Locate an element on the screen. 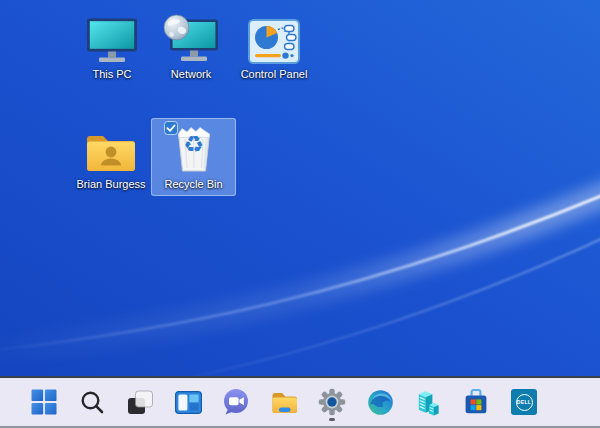  edge-button is located at coordinates (380, 402).